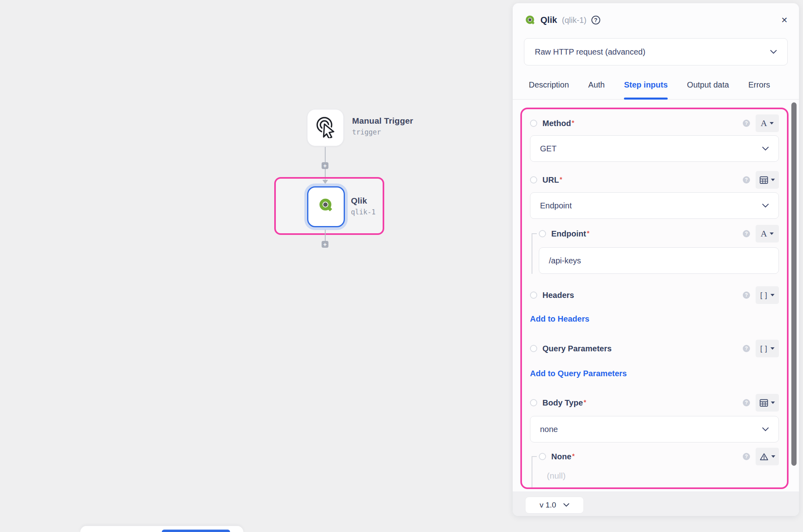 The width and height of the screenshot is (803, 532). What do you see at coordinates (654, 295) in the screenshot?
I see `field-headers-label-row: Headers ? [ ]` at bounding box center [654, 295].